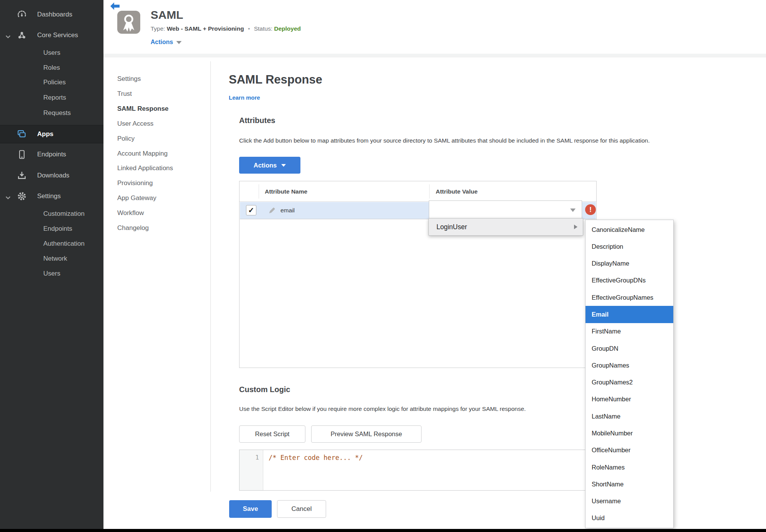 The width and height of the screenshot is (766, 532). Describe the element at coordinates (143, 109) in the screenshot. I see `tab-saml-response: SAML Response` at that location.